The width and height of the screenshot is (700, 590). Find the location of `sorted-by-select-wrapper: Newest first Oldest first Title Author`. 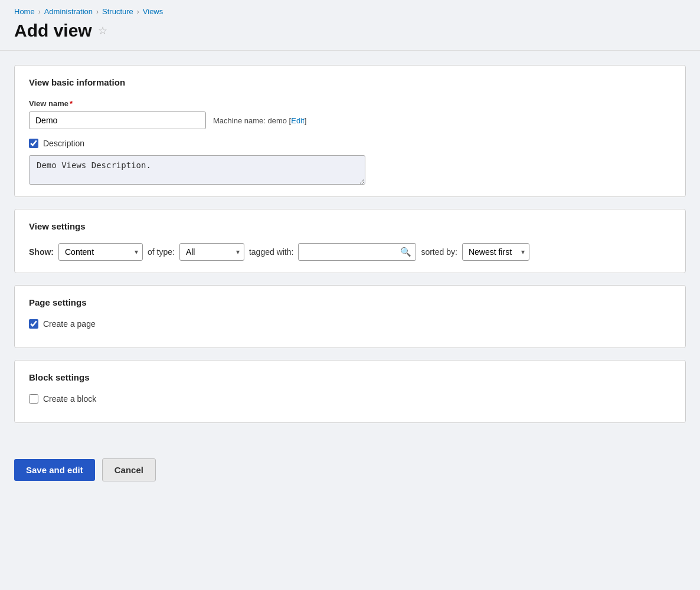

sorted-by-select-wrapper: Newest first Oldest first Title Author is located at coordinates (496, 252).